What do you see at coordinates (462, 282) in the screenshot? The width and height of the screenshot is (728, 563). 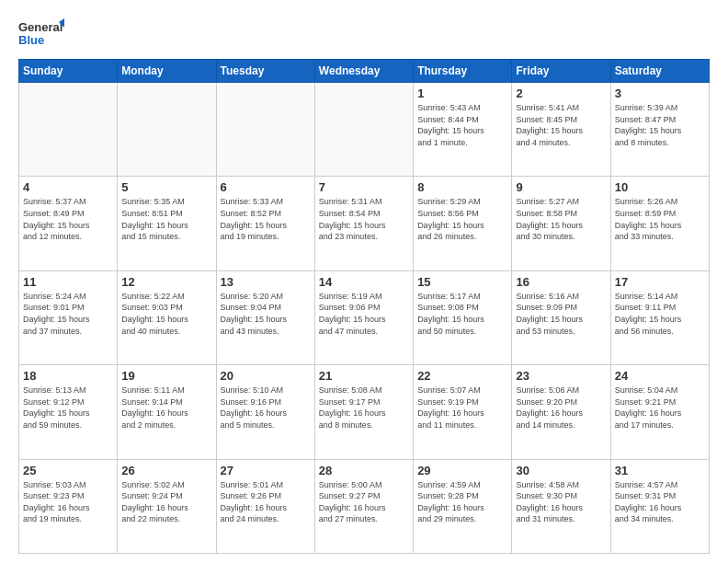 I see `day-number: 15` at bounding box center [462, 282].